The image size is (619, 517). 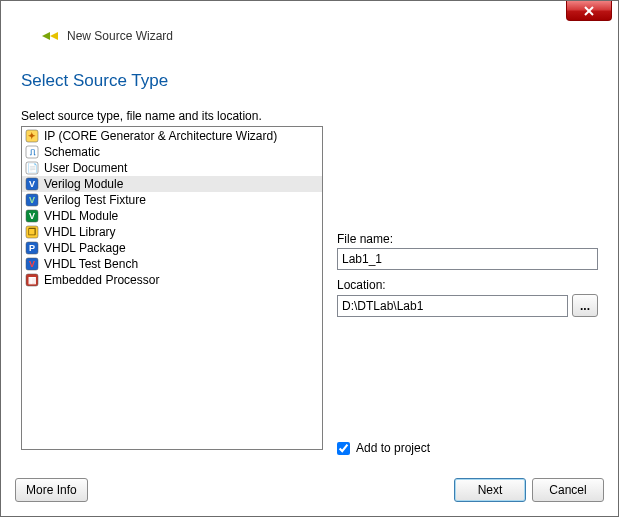 What do you see at coordinates (120, 36) in the screenshot?
I see `wizard-title: New Source Wizard` at bounding box center [120, 36].